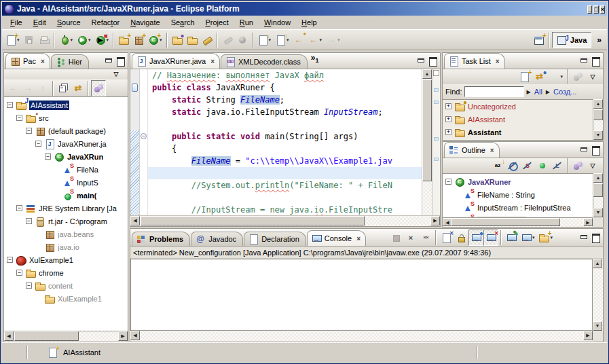 The height and width of the screenshot is (364, 609). I want to click on debug-button: ▾, so click(67, 40).